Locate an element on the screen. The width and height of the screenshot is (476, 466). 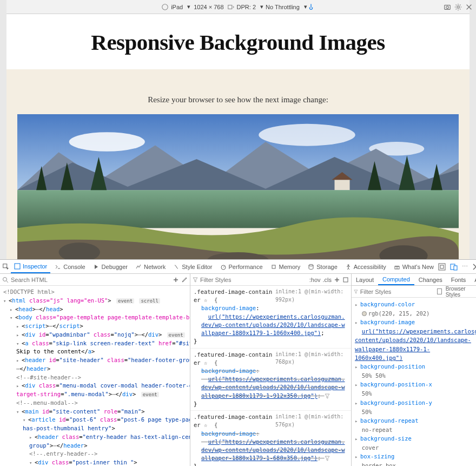
computed-property: background-position 50% 50% is located at coordinates (414, 371).